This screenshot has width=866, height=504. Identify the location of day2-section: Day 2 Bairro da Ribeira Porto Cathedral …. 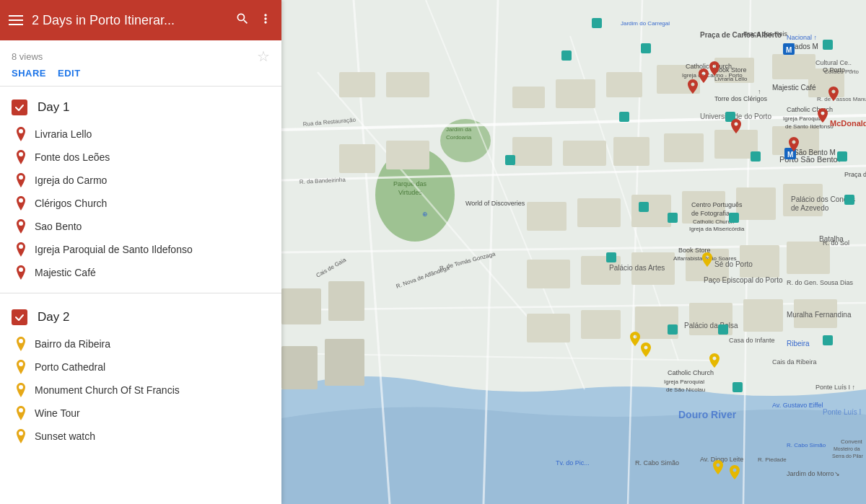
(141, 375).